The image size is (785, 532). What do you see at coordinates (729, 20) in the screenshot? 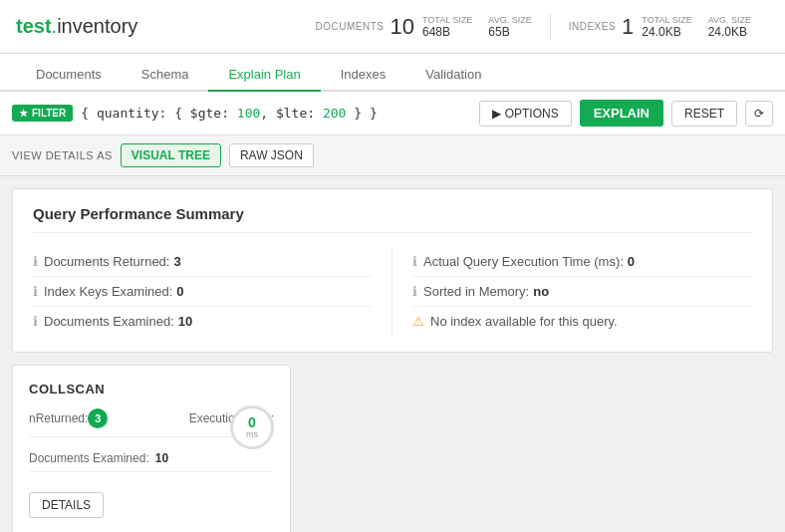
I see `idx-avg-size-label: AVG. SIZE` at bounding box center [729, 20].